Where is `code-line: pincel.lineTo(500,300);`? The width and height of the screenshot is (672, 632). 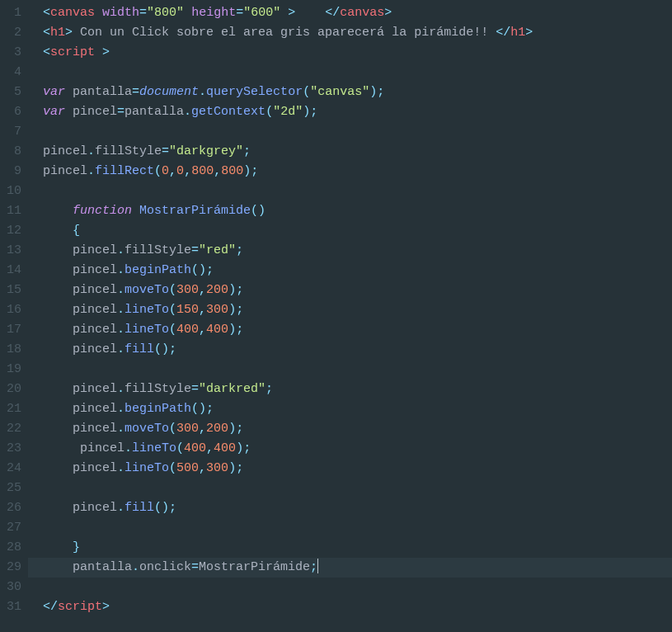
code-line: pincel.lineTo(500,300); is located at coordinates (350, 469).